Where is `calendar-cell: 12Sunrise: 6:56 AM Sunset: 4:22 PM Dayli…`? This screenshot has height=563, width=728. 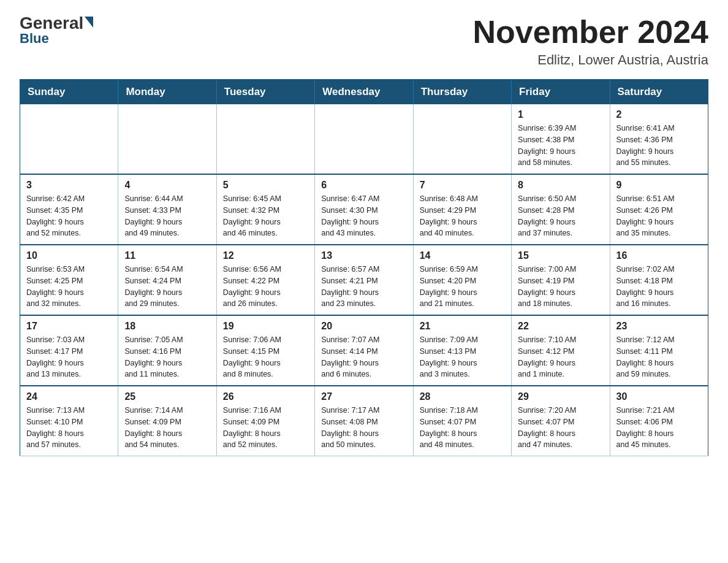 calendar-cell: 12Sunrise: 6:56 AM Sunset: 4:22 PM Dayli… is located at coordinates (265, 280).